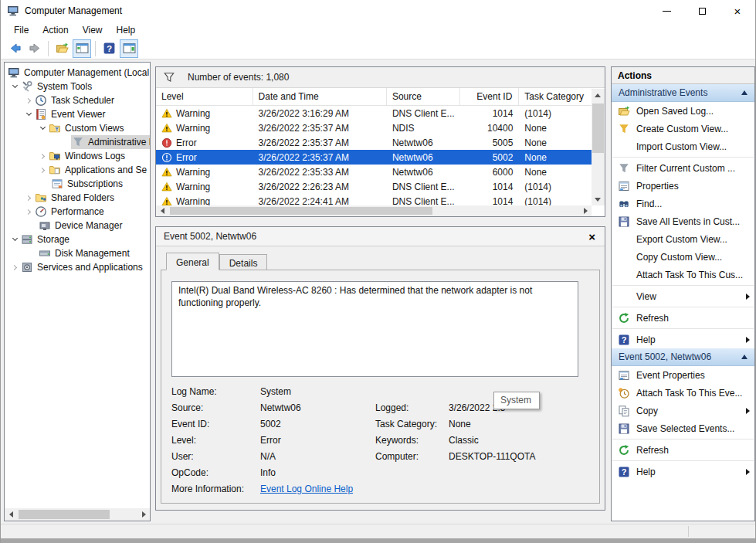 This screenshot has height=543, width=756. Describe the element at coordinates (683, 318) in the screenshot. I see `action-refresh: Refresh` at that location.